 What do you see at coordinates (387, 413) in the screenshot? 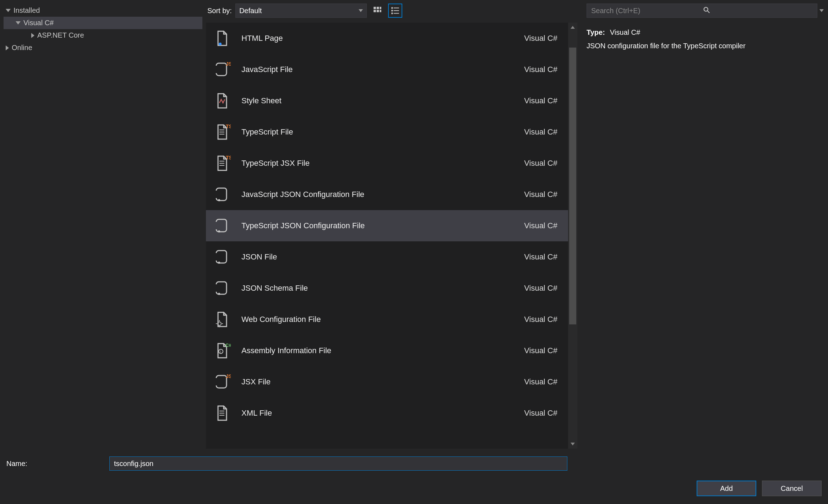
I see `template-row: XML File Visual C#` at bounding box center [387, 413].